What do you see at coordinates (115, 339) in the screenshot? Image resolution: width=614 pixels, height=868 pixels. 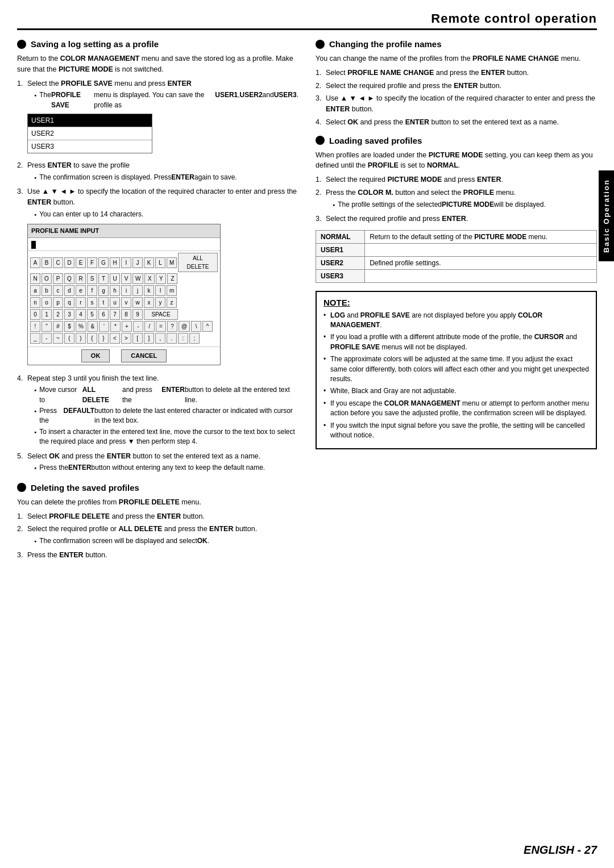 I see `key-lt: <` at bounding box center [115, 339].